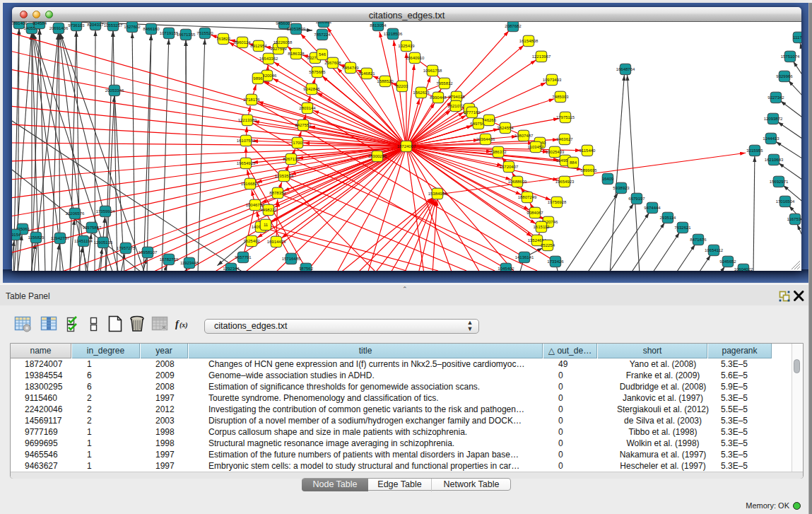 Image resolution: width=812 pixels, height=514 pixels. What do you see at coordinates (291, 159) in the screenshot?
I see `svg-text: 8267130` at bounding box center [291, 159].